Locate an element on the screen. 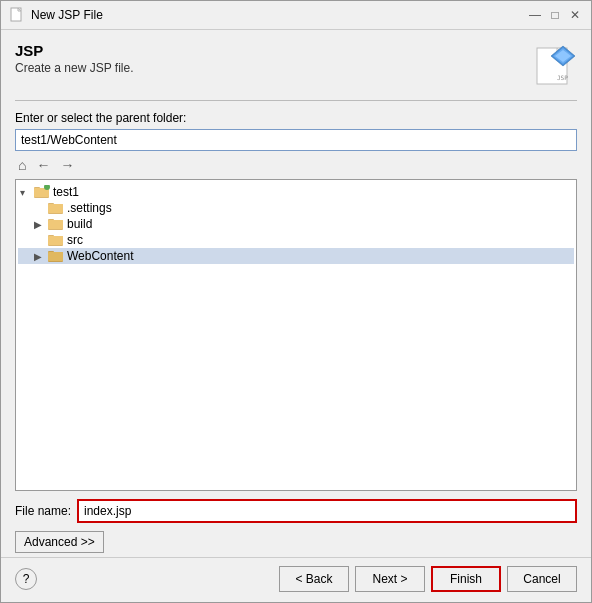  header-section: JSP Create a new JSP file. JSP is located at coordinates (296, 64).